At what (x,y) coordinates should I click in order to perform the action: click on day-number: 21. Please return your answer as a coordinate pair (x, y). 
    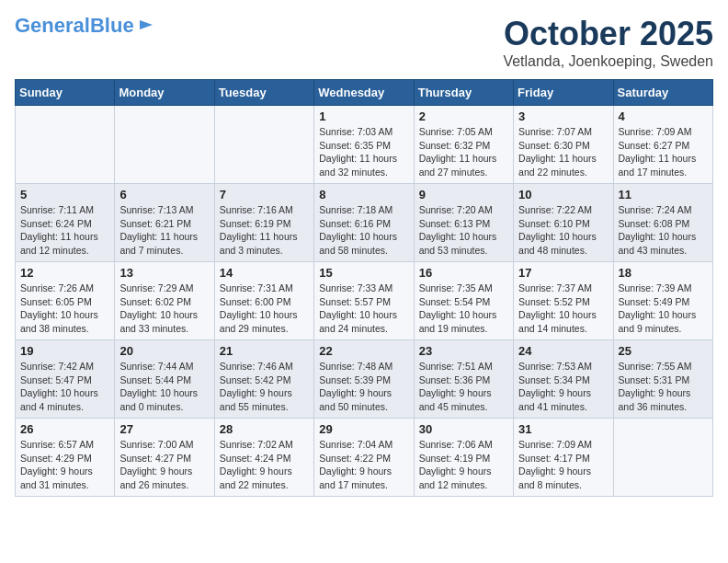
    Looking at the image, I should click on (265, 351).